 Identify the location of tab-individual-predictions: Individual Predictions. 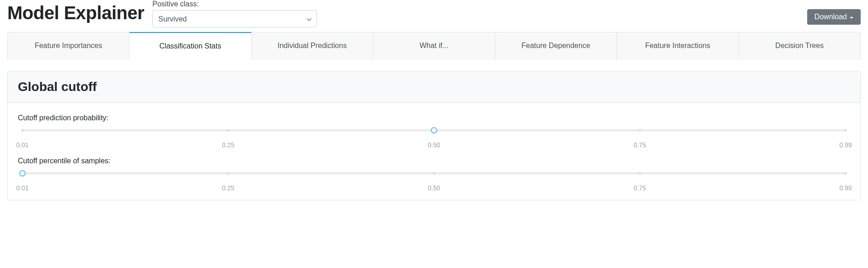
(312, 46).